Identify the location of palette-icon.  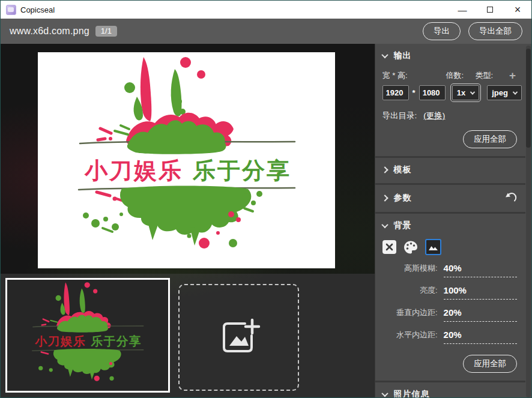
(411, 247).